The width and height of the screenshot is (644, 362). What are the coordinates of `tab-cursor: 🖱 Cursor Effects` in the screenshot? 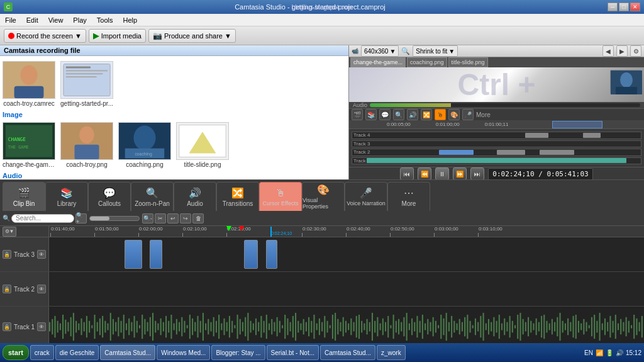 It's located at (280, 196).